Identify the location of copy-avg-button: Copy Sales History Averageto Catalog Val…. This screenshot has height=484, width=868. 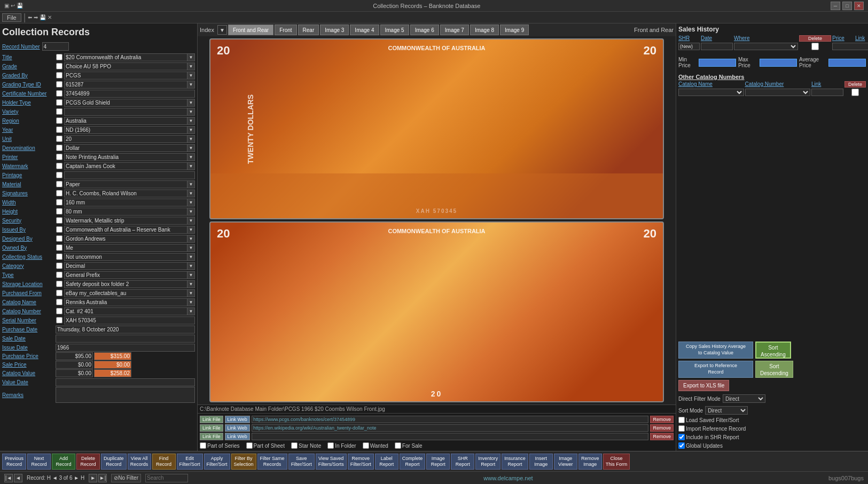
(716, 350).